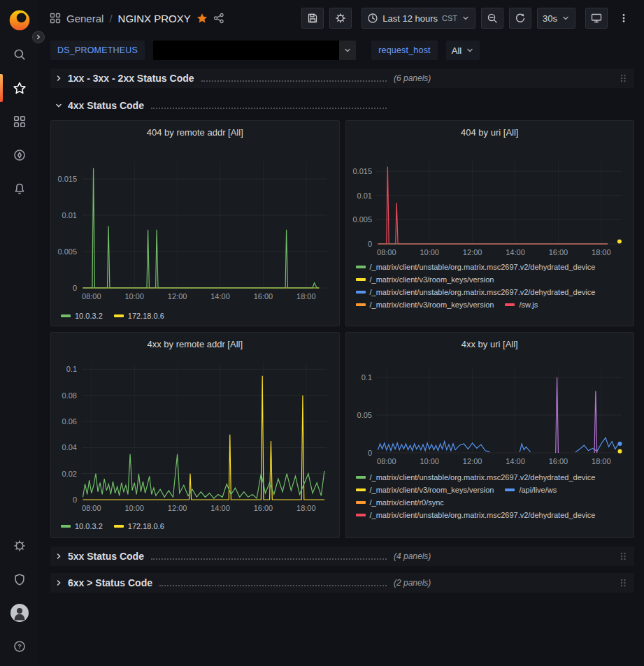  I want to click on panel-title: 404 by uri [All], so click(490, 133).